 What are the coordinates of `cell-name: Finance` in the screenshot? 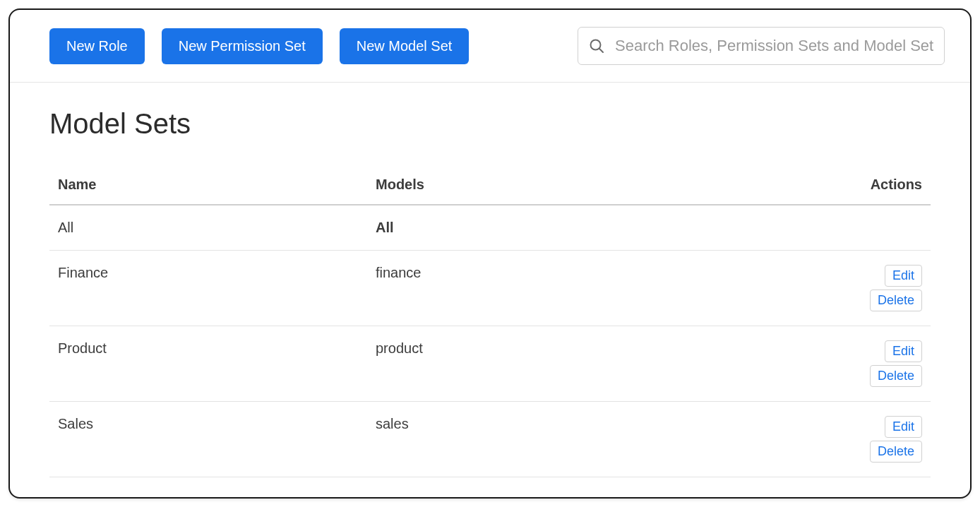 It's located at (217, 273).